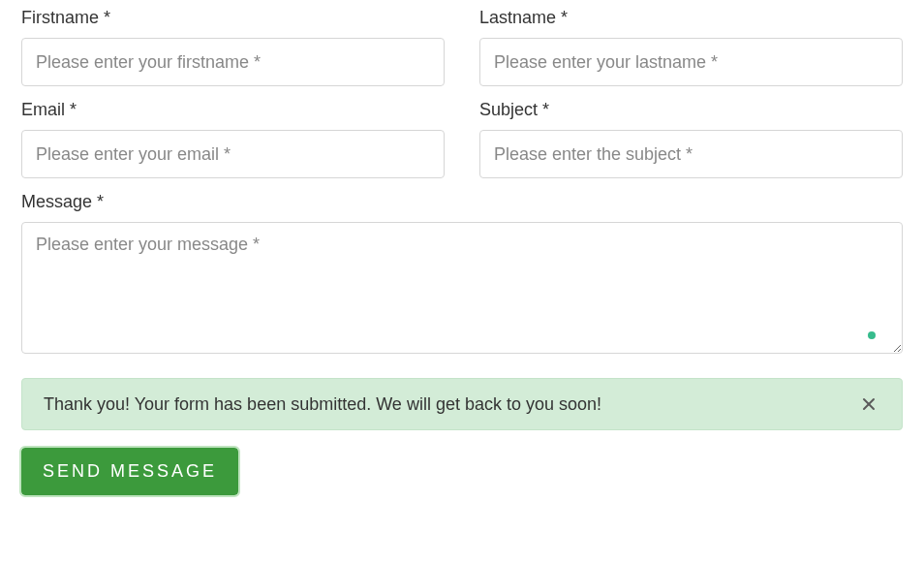 Image resolution: width=924 pixels, height=565 pixels. Describe the element at coordinates (692, 47) in the screenshot. I see `lastname-group: Lastname *` at that location.